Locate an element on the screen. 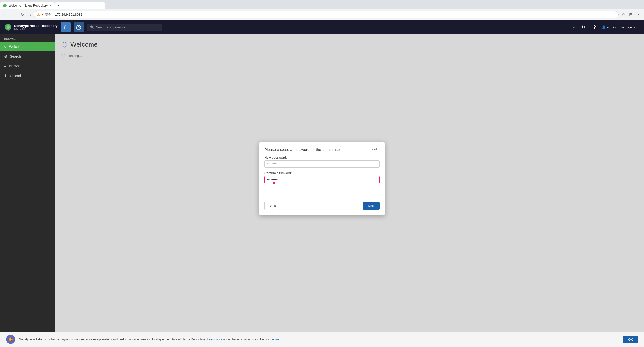  home-button: ⌂ is located at coordinates (30, 15).